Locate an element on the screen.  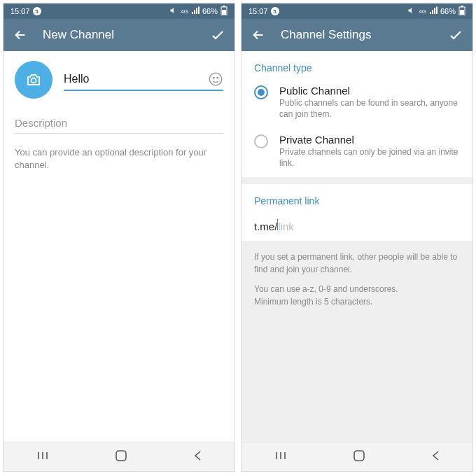
description-field: Description is located at coordinates (119, 125).